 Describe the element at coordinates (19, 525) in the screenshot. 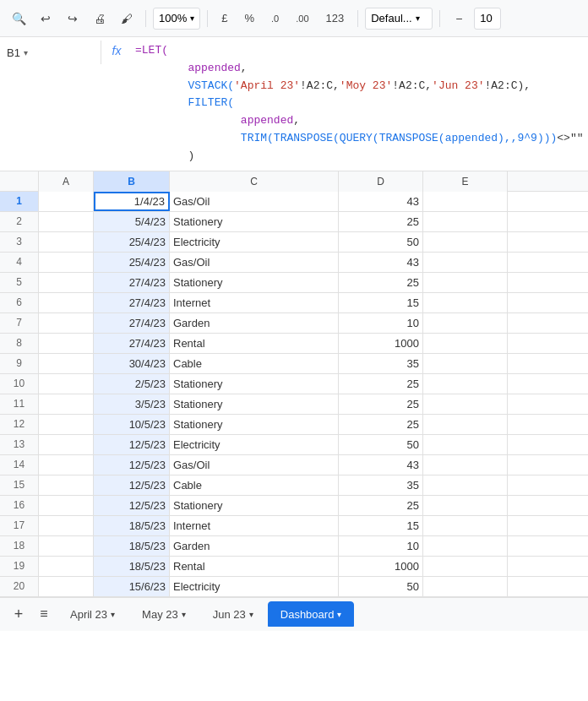

I see `row-number: 17` at that location.